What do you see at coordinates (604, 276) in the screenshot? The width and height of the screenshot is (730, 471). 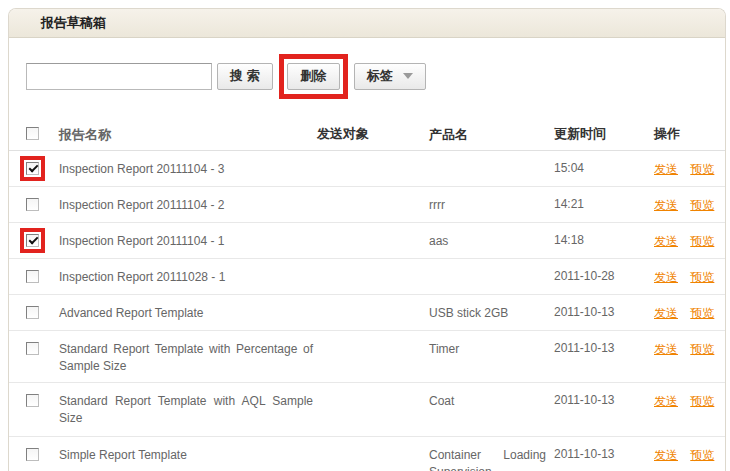 I see `updated-time: 2011-10-28` at bounding box center [604, 276].